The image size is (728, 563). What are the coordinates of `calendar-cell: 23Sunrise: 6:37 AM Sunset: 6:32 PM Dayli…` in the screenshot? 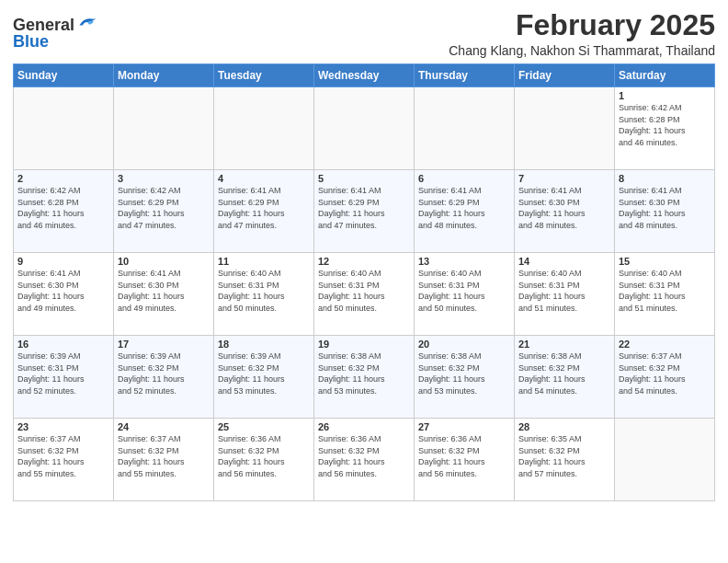 It's located at (64, 460).